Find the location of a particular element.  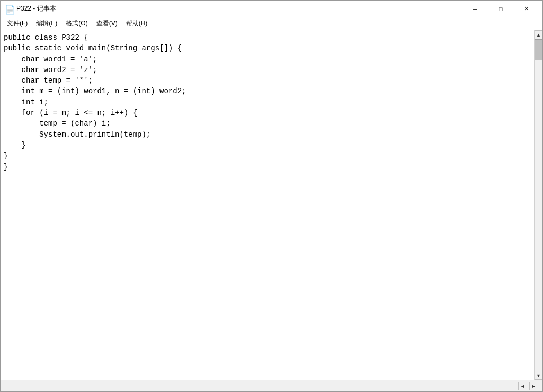

title-bar: 📄 P322 - 记事本 ─ □ ✕ is located at coordinates (271, 9).